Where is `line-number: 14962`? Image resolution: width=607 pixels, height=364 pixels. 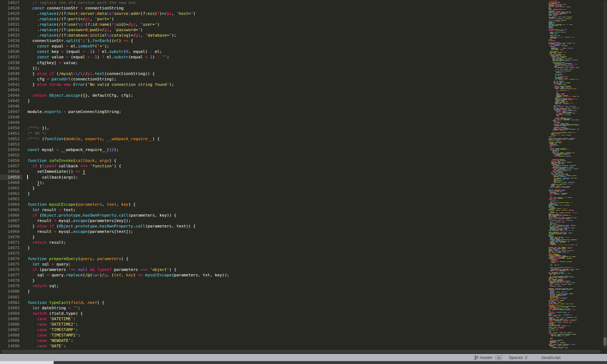
line-number: 14962 is located at coordinates (11, 193).